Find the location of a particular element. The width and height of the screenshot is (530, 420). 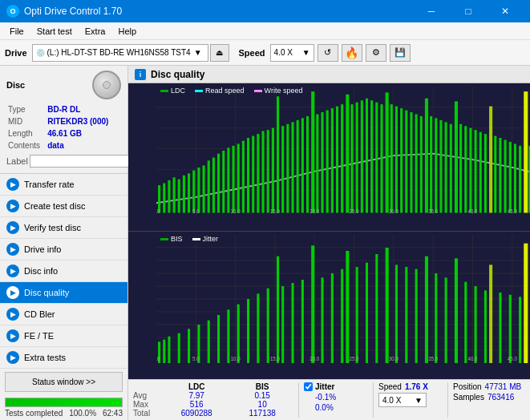

speed-select-box: 4.0 X ▼ is located at coordinates (403, 400).